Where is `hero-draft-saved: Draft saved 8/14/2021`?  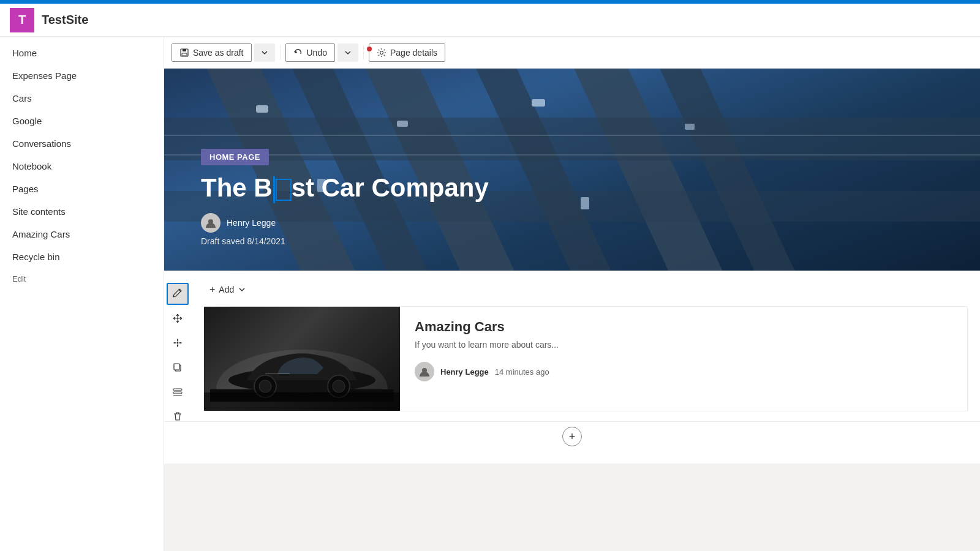 hero-draft-saved: Draft saved 8/14/2021 is located at coordinates (345, 241).